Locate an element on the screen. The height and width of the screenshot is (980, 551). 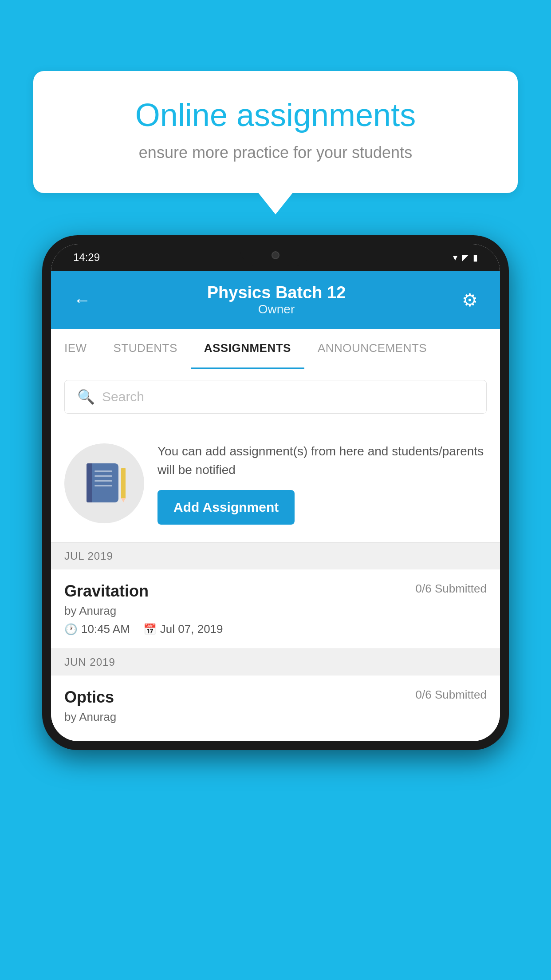
assignment-date-text: Jul 07, 2019 is located at coordinates (192, 629).